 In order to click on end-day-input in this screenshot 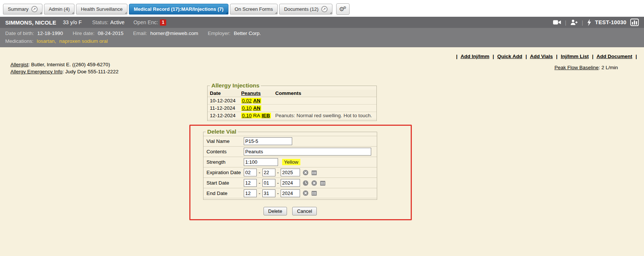, I will do `click(269, 193)`.